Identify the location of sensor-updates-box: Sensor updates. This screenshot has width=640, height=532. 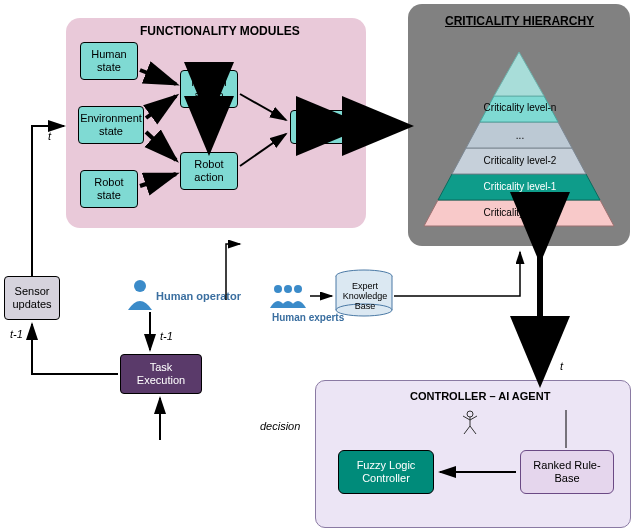
(32, 298).